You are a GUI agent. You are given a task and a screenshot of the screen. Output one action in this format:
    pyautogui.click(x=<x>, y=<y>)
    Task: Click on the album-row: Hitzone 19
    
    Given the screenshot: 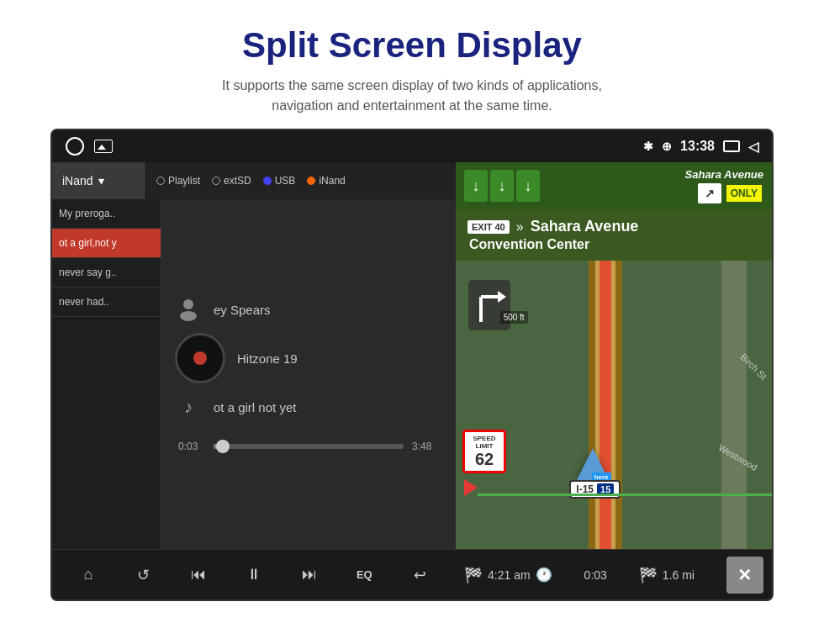 What is the action you would take?
    pyautogui.click(x=309, y=358)
    